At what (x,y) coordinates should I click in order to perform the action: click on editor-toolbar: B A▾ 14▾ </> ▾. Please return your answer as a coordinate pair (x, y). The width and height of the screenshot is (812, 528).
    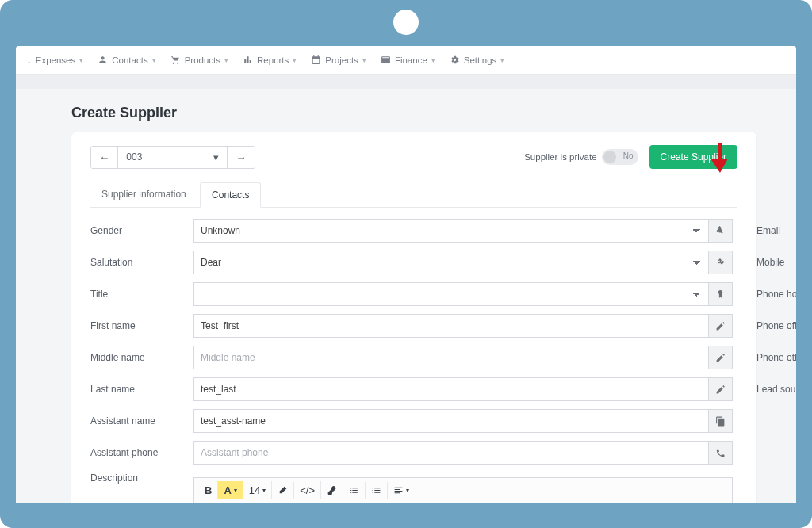
    Looking at the image, I should click on (463, 490).